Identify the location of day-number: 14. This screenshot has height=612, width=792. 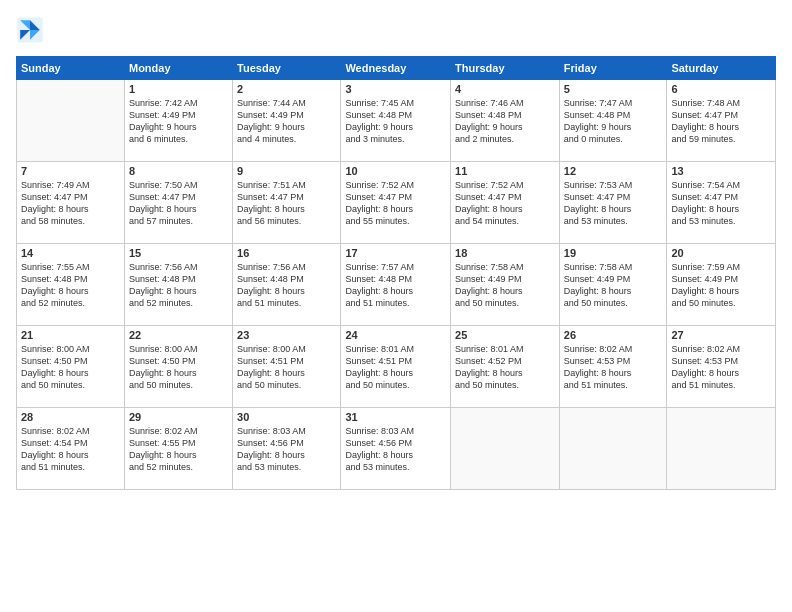
(70, 253).